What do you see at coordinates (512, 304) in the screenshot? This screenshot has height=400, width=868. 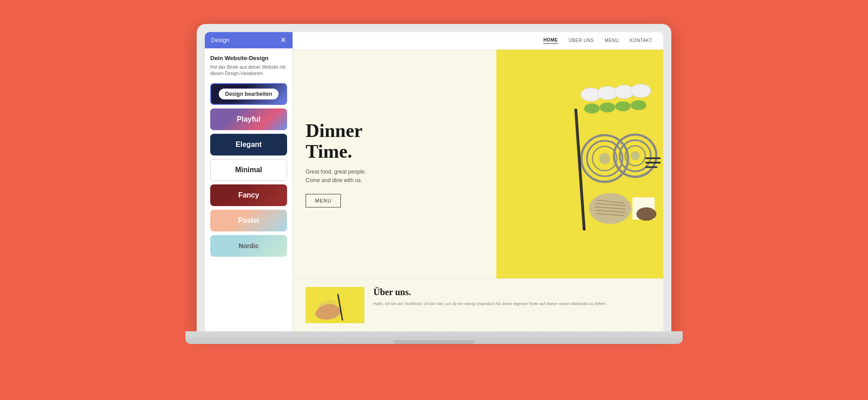 I see `bottom-description: Hallo, ich bin ein Textblock! Ich bin hi…` at bounding box center [512, 304].